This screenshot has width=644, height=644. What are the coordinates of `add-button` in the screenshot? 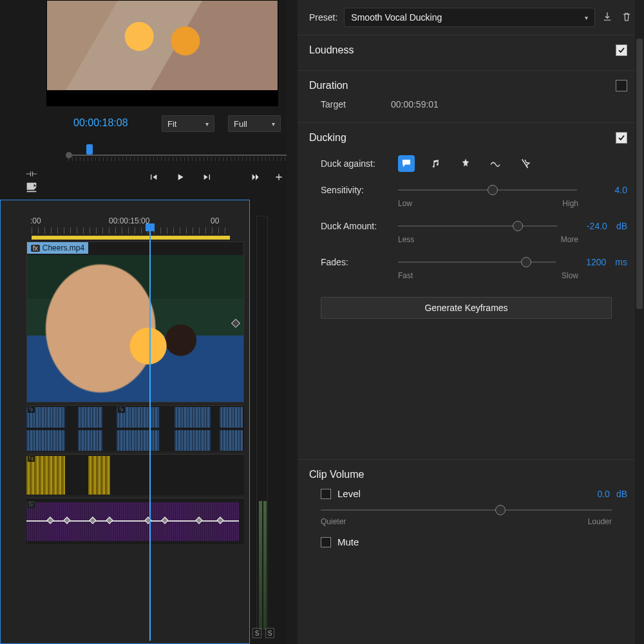 It's located at (279, 177).